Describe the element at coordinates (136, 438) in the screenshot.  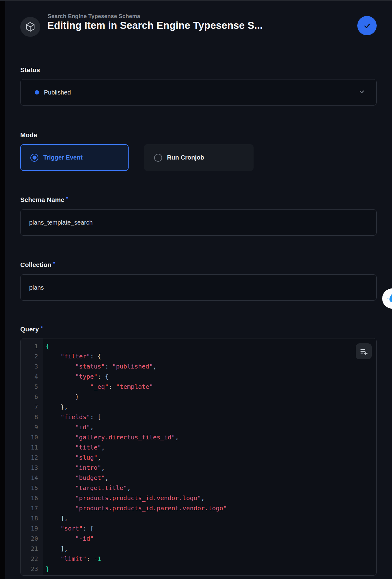
I see `code-line: "gallery.directus_files_id",` at that location.